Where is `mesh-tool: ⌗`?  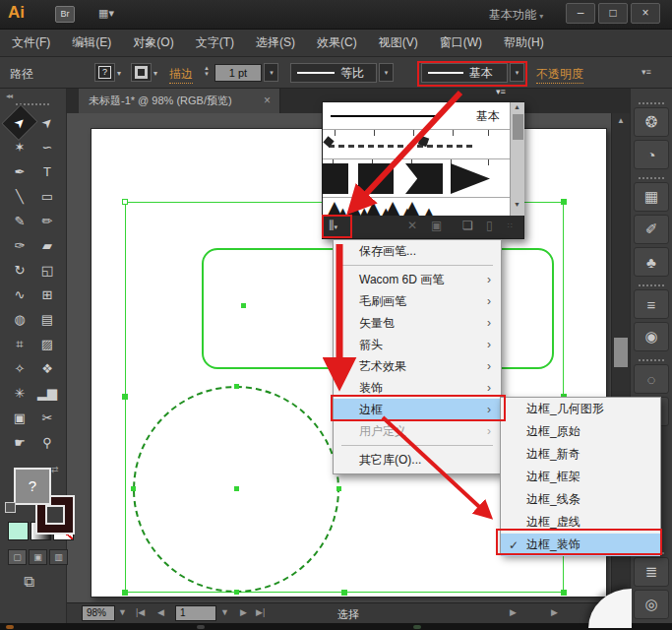
mesh-tool: ⌗ is located at coordinates (20, 345).